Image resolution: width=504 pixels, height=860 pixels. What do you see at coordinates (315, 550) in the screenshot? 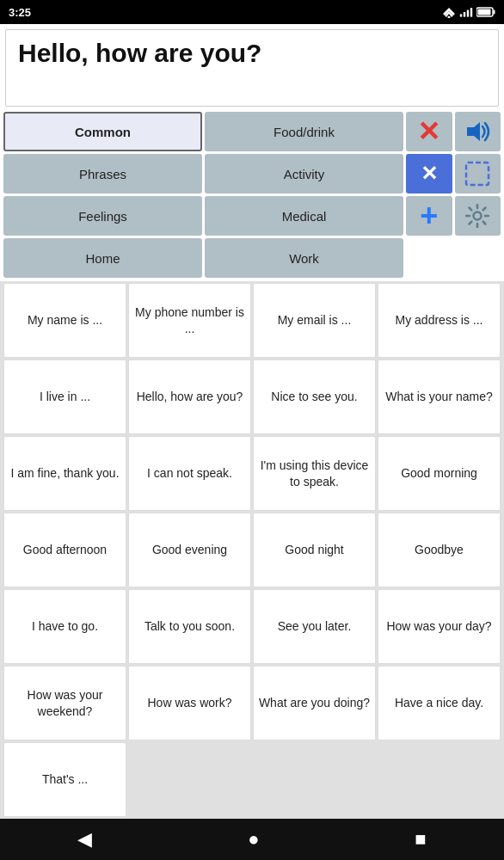
I see `phrase-button: Good night` at bounding box center [315, 550].